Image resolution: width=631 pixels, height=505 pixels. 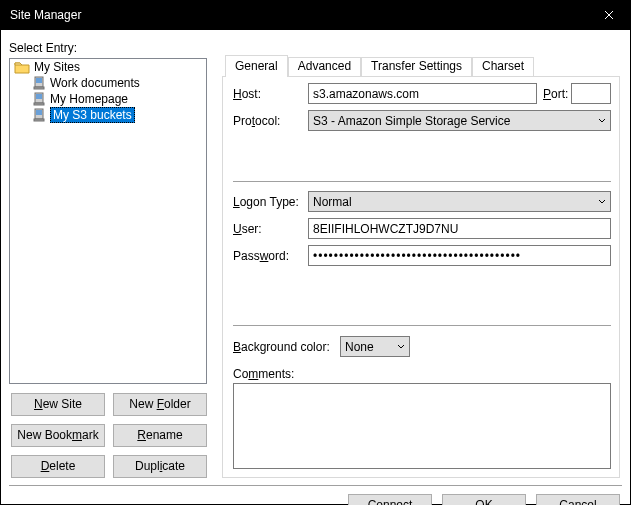 What do you see at coordinates (460, 228) in the screenshot?
I see `user-input` at bounding box center [460, 228].